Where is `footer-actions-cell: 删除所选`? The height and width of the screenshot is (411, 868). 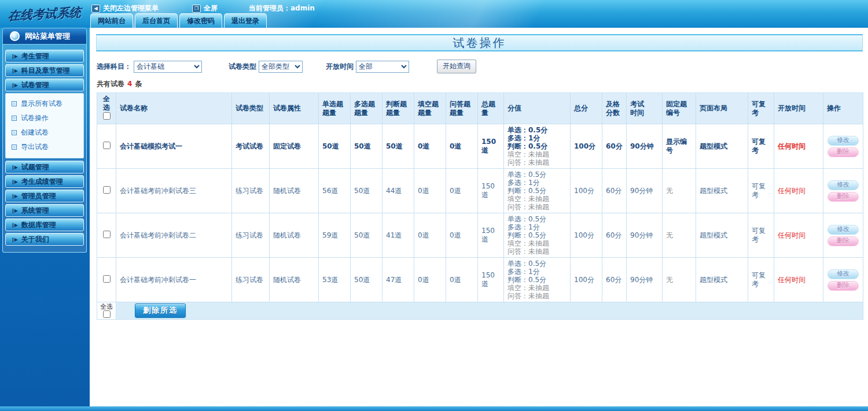 footer-actions-cell: 删除所选 is located at coordinates (490, 311).